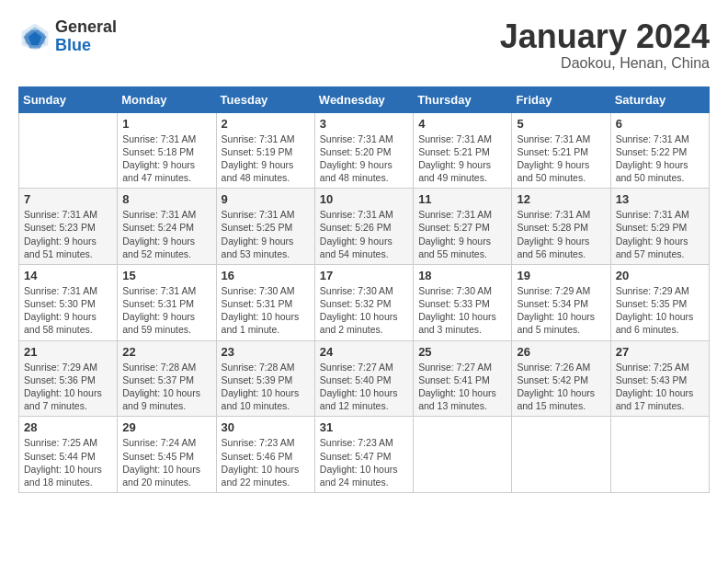  What do you see at coordinates (364, 454) in the screenshot?
I see `calendar-week-row: 28Sunrise: 7:25 AMSunset: 5:44 PMDayligh…` at bounding box center [364, 454].